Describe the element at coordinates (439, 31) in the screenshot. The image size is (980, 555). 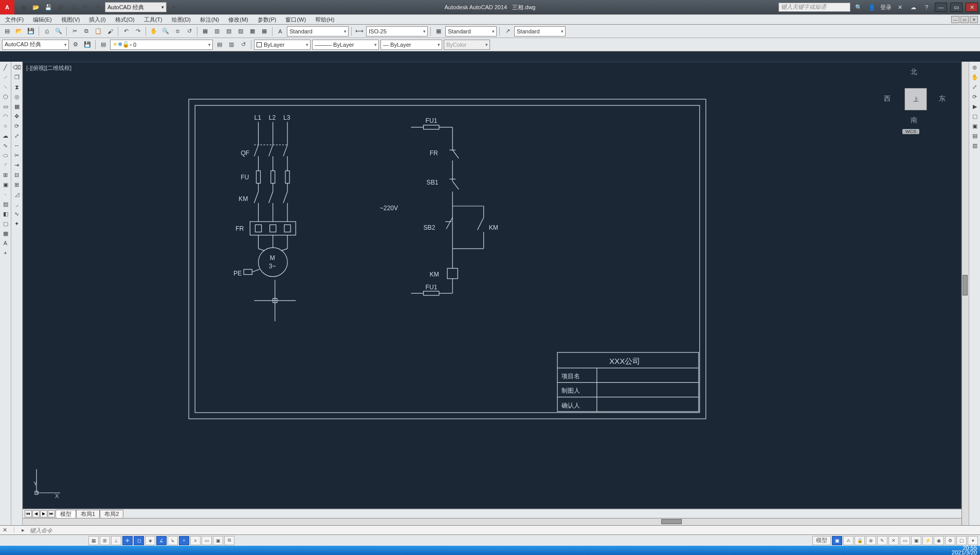
I see `tablestyle-icon: ▦` at that location.